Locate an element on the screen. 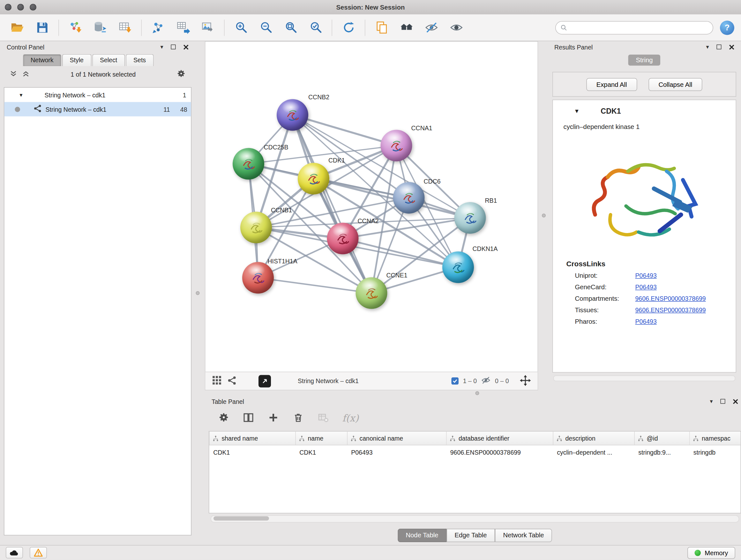 The height and width of the screenshot is (560, 741). column-header: namespac is located at coordinates (716, 438).